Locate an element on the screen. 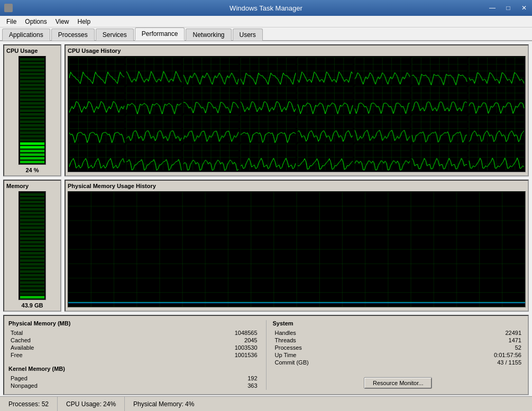 This screenshot has height=411, width=532. table-row: Handles 22491 is located at coordinates (399, 333).